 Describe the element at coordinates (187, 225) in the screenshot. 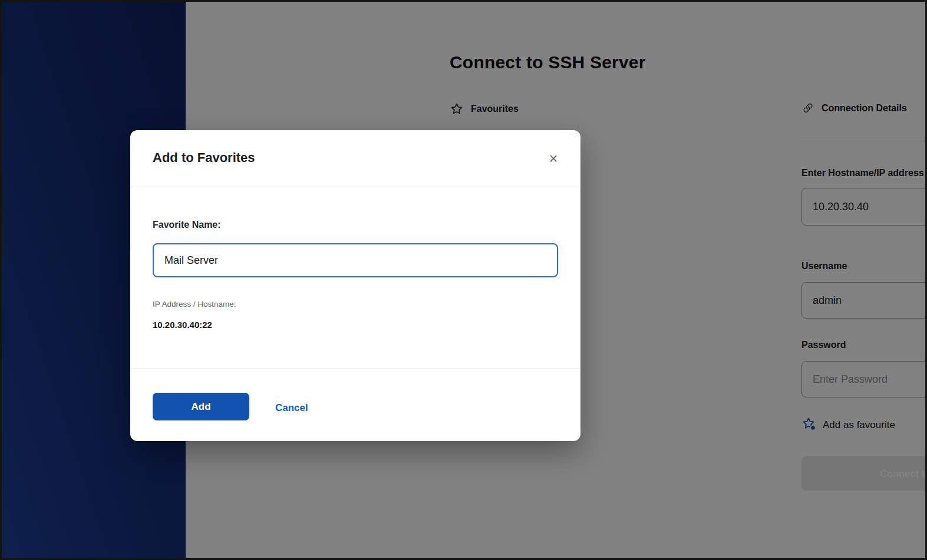

I see `favorite-name-label: Favorite Name:` at that location.